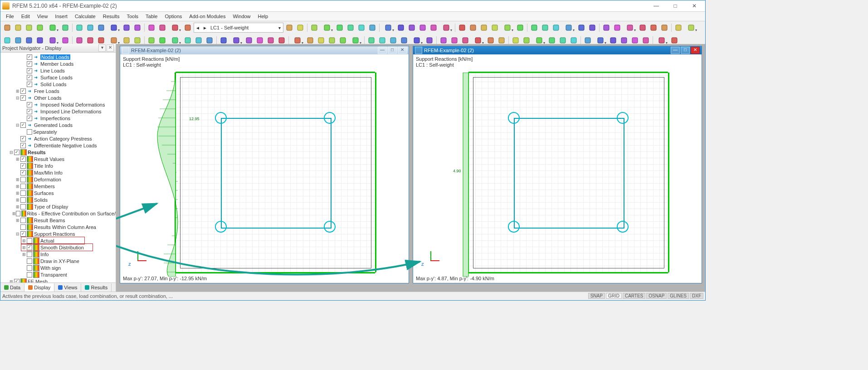  I want to click on navigator-tree: Nodal LoadsMember LoadsLine LoadsSurface…, so click(58, 168).